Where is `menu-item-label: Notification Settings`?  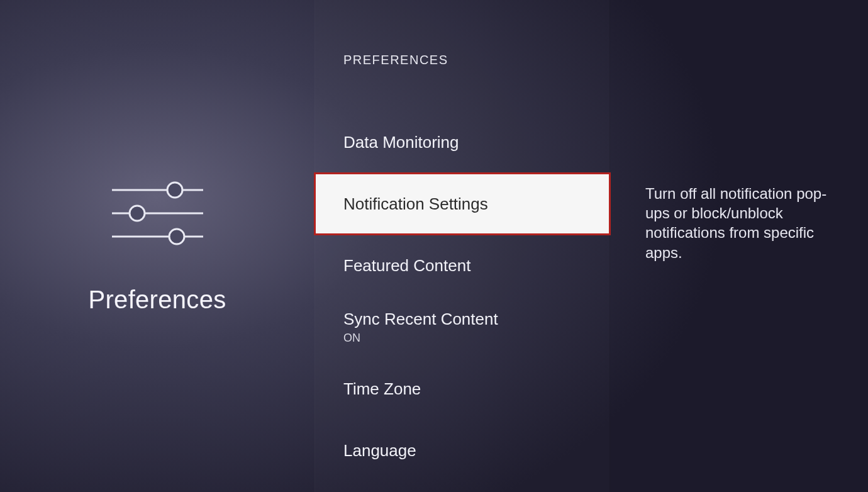
menu-item-label: Notification Settings is located at coordinates (467, 204).